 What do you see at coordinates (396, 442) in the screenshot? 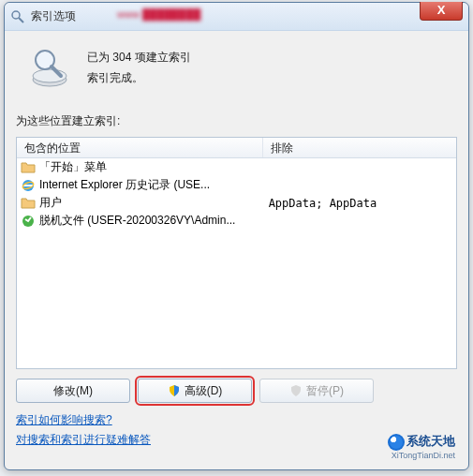
I see `brand-icon` at bounding box center [396, 442].